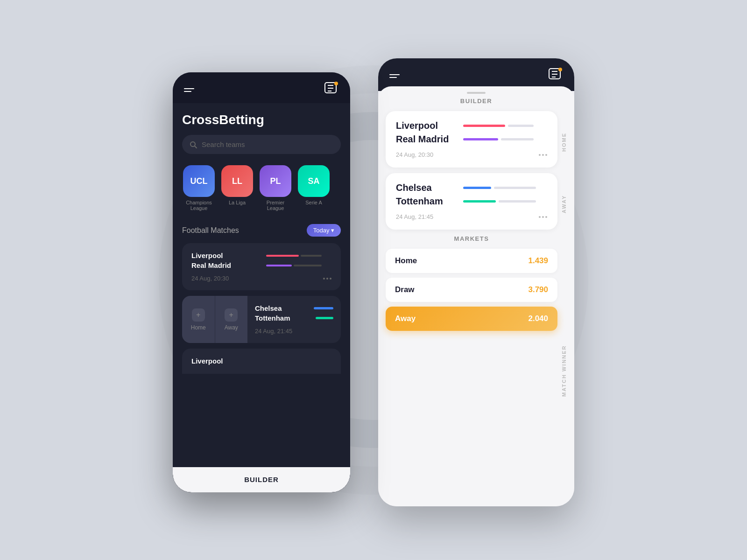  Describe the element at coordinates (405, 290) in the screenshot. I see `market-label-draw: Draw` at that location.